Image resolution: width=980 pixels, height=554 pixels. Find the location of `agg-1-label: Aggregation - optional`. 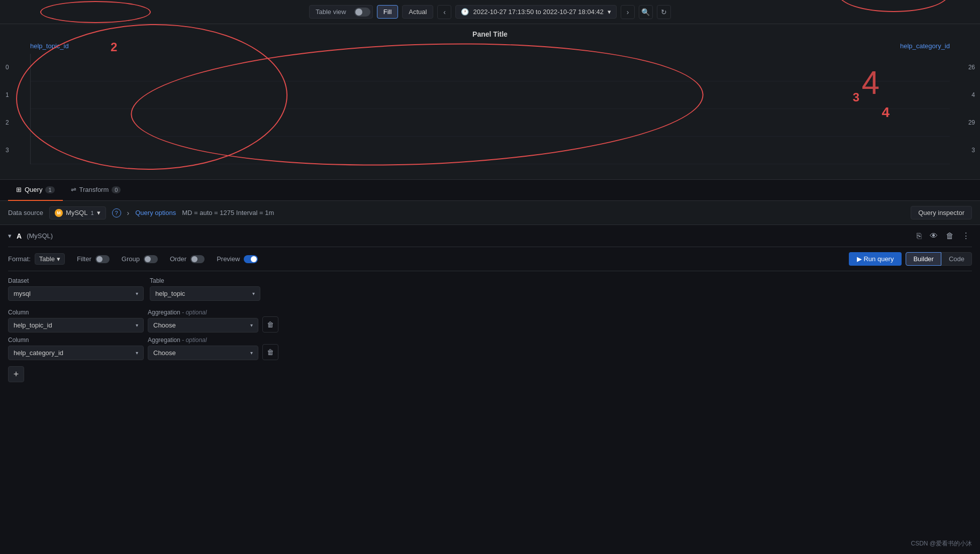

agg-1-label: Aggregation - optional is located at coordinates (203, 340).